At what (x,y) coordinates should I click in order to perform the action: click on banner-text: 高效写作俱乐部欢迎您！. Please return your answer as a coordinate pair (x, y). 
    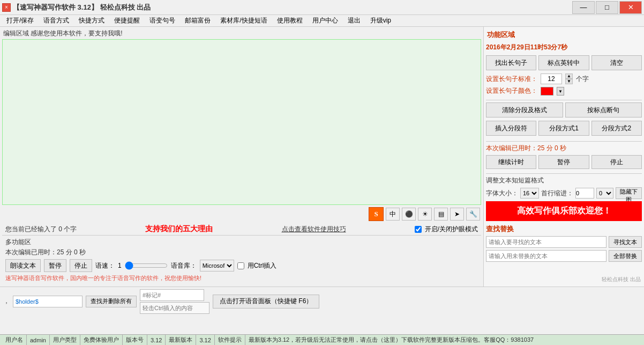
    Looking at the image, I should click on (564, 210).